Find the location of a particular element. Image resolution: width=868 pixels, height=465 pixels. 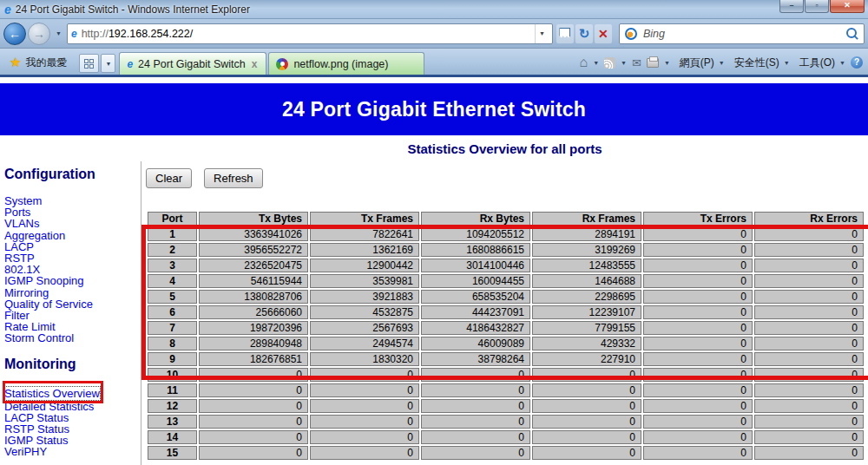

quick-tabs-button is located at coordinates (89, 63).